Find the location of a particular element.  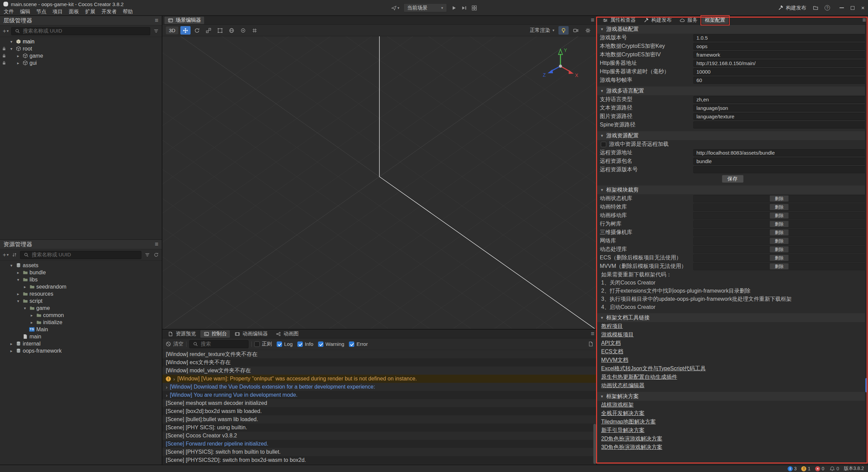

inspector-tab-1: 属性检查器 is located at coordinates (619, 20).